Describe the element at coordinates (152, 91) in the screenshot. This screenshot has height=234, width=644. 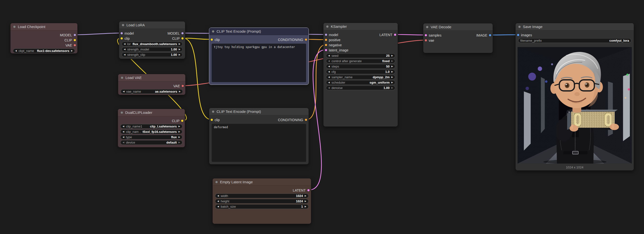
I see `widget-vae-name: ◀vae_nameae.safetensors▶` at that location.